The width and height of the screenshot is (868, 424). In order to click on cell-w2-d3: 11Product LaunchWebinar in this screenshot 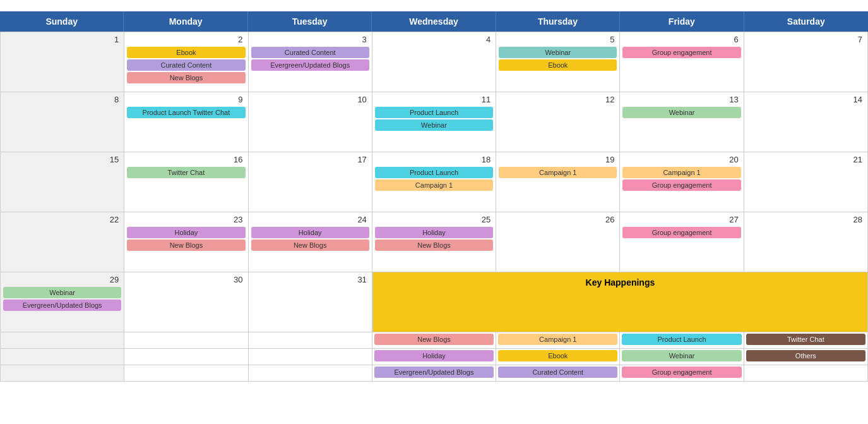, I will do `click(434, 123)`.